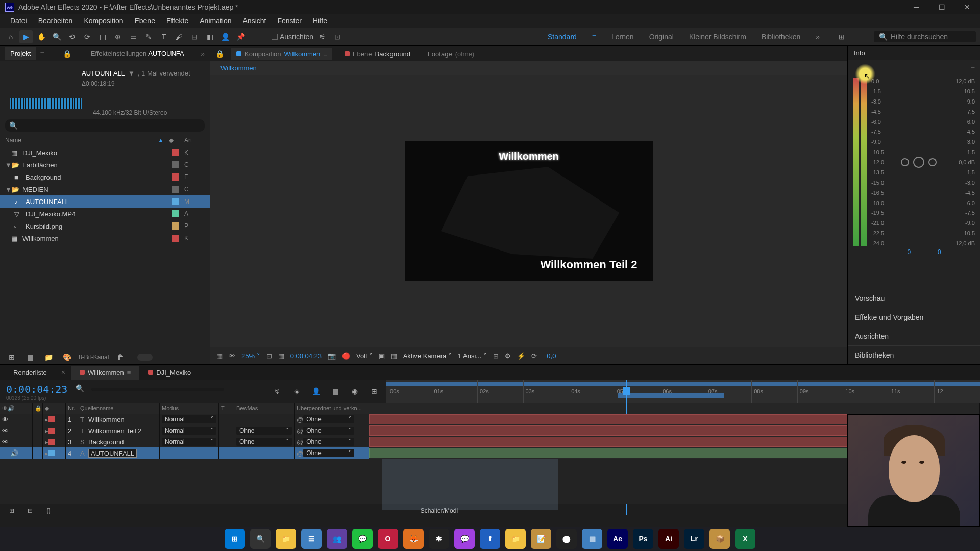 Image resolution: width=980 pixels, height=551 pixels. Describe the element at coordinates (745, 539) in the screenshot. I see `taskbar-xl: X` at that location.